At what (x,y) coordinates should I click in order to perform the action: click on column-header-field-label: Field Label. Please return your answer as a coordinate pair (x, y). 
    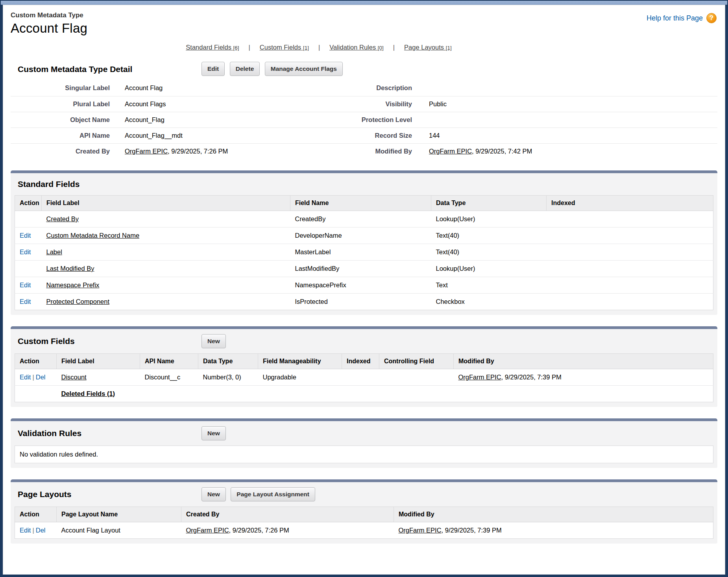
    Looking at the image, I should click on (98, 361).